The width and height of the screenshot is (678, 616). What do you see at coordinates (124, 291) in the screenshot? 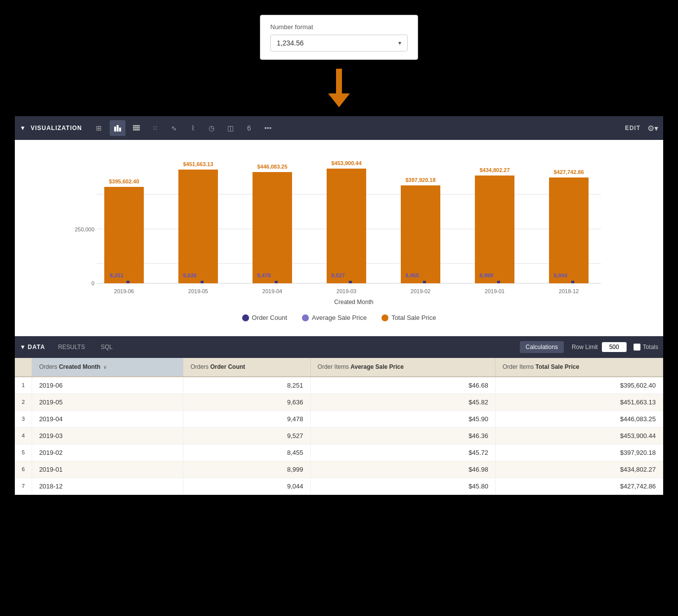
I see `svg-text: 2019-06` at bounding box center [124, 291].